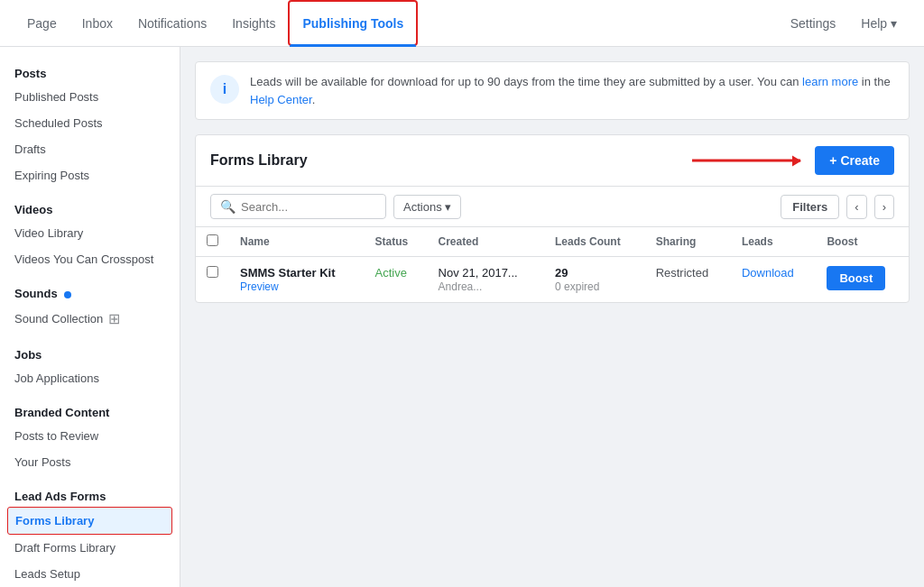  Describe the element at coordinates (844, 23) in the screenshot. I see `top-nav-right: Settings Help ▾` at that location.